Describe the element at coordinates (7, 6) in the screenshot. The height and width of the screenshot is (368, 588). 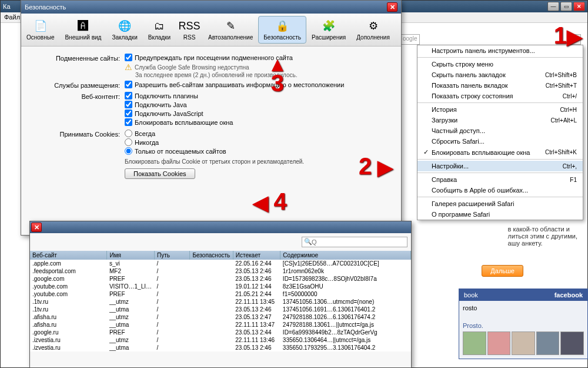
I see `app-title: Ка` at that location.